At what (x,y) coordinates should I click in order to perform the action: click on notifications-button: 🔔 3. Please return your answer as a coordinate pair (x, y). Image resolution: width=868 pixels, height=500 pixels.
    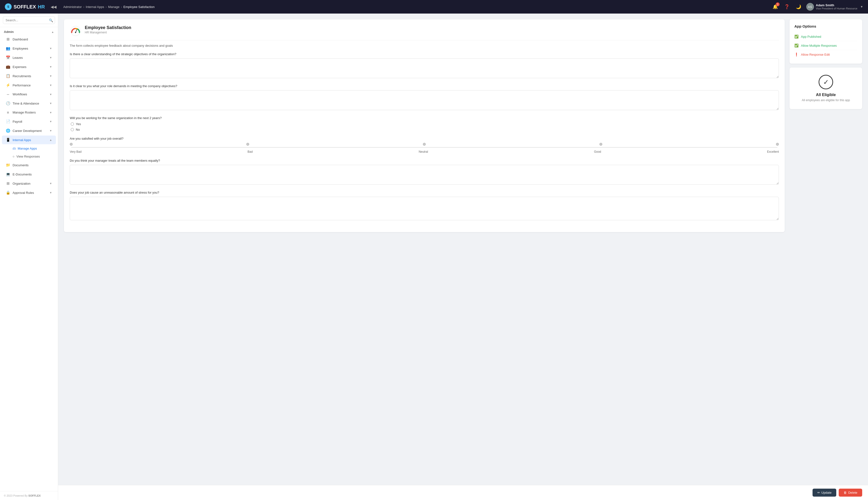
    Looking at the image, I should click on (775, 7).